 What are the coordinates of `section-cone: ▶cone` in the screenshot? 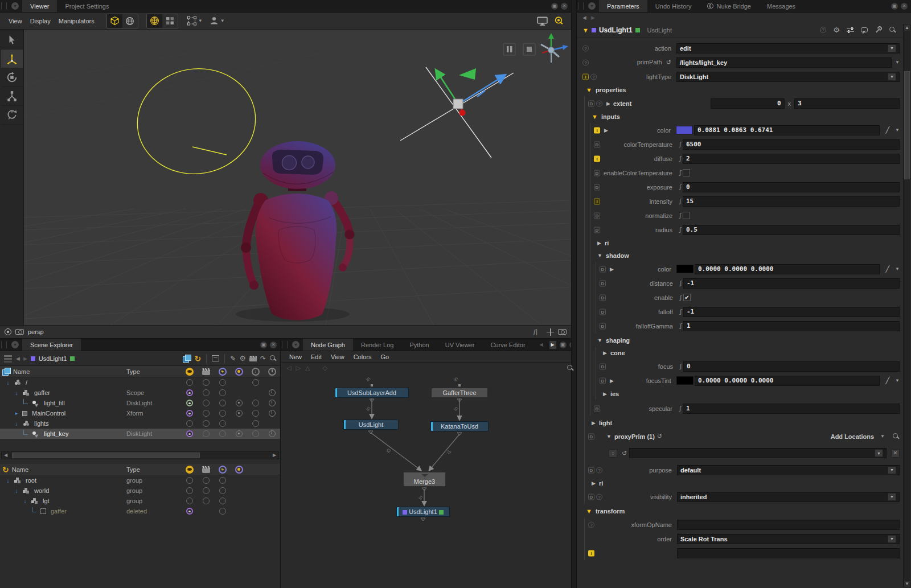 It's located at (749, 353).